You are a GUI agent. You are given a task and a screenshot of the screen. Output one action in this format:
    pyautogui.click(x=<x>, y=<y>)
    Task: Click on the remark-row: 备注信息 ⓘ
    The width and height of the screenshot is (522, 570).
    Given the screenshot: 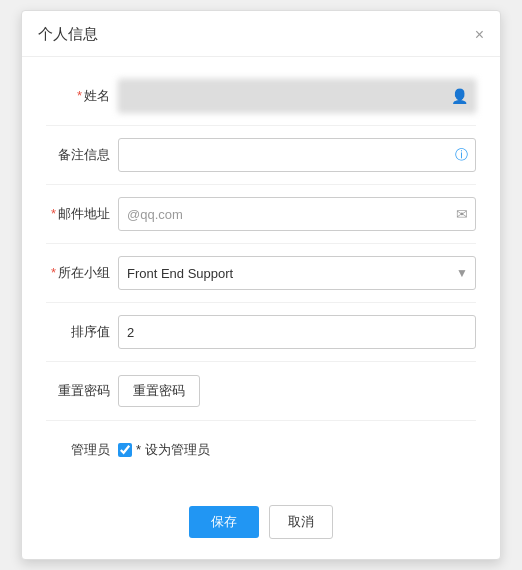 What is the action you would take?
    pyautogui.click(x=261, y=155)
    